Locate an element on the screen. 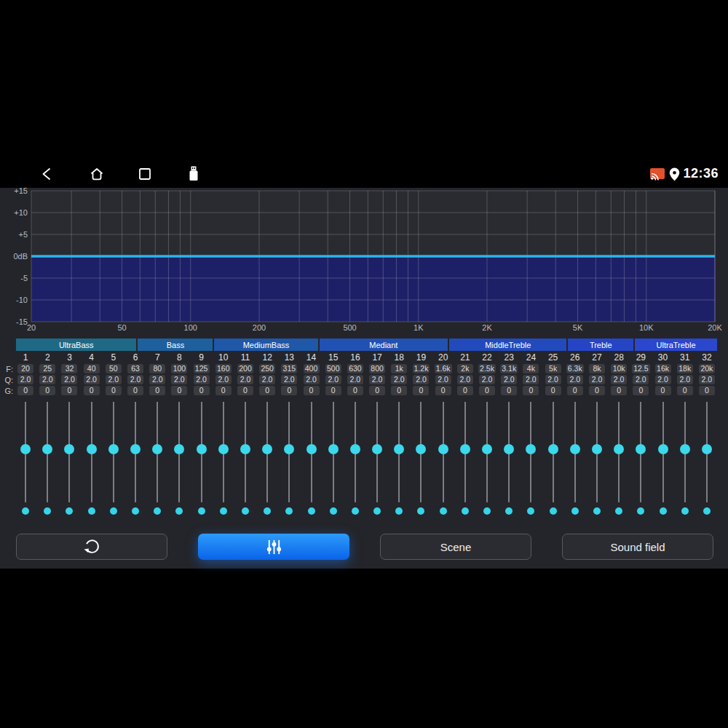  band-number: 15 is located at coordinates (333, 357).